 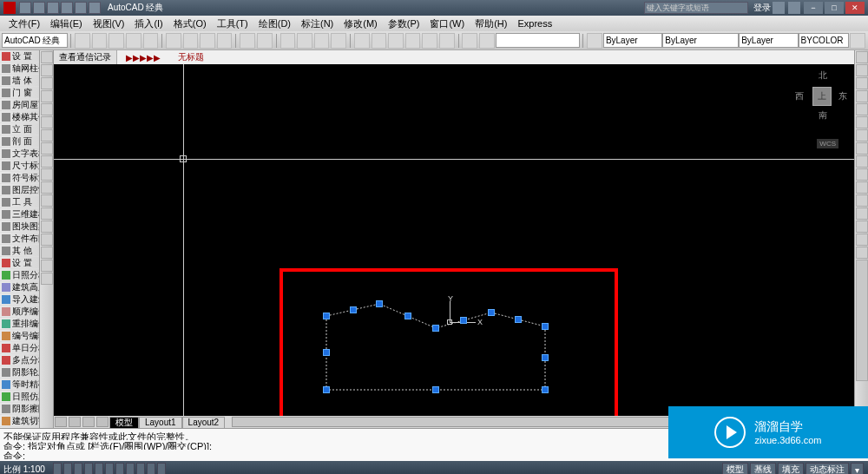 What do you see at coordinates (862, 320) in the screenshot?
I see `vscrollbar` at bounding box center [862, 320].